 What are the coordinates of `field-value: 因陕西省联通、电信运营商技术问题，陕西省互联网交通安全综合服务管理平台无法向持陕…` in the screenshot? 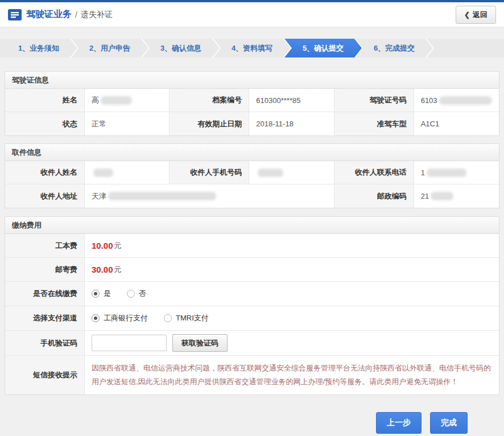 It's located at (292, 375).